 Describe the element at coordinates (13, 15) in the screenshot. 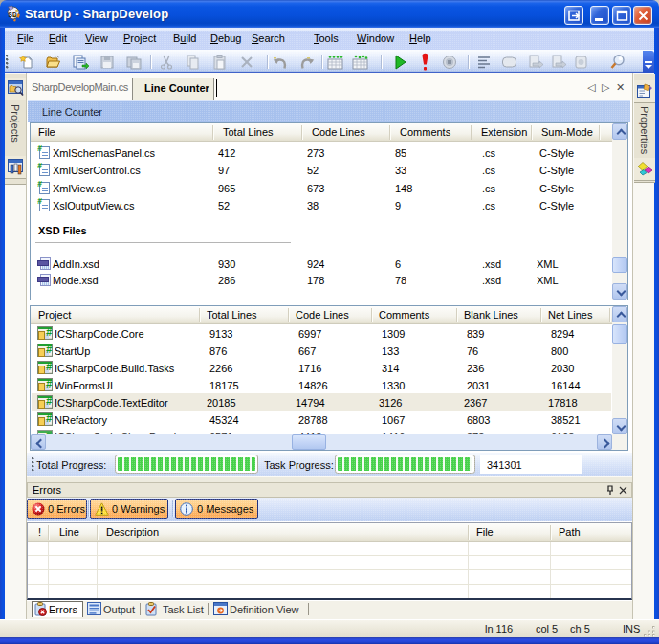

I see `svg-text: SD` at that location.